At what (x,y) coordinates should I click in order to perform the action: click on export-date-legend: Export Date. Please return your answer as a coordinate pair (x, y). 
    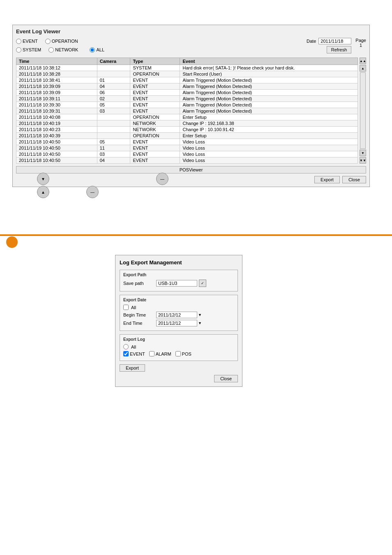
    Looking at the image, I should click on (179, 300).